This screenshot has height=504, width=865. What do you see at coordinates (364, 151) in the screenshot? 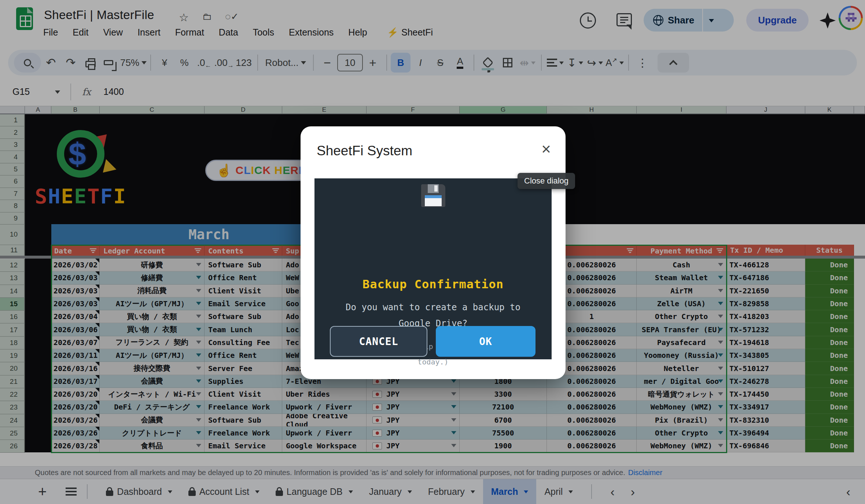
I see `dialog-title: SheetFi System` at bounding box center [364, 151].